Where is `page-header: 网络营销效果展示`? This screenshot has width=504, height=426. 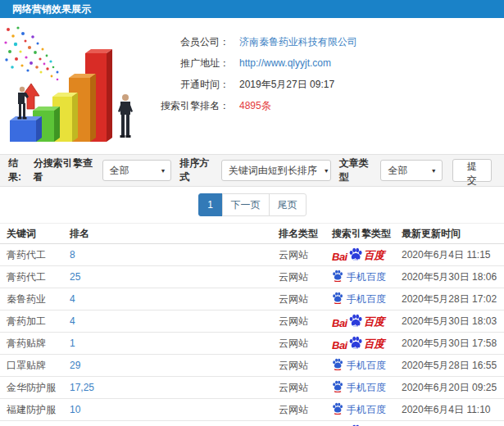 page-header: 网络营销效果展示 is located at coordinates (252, 9).